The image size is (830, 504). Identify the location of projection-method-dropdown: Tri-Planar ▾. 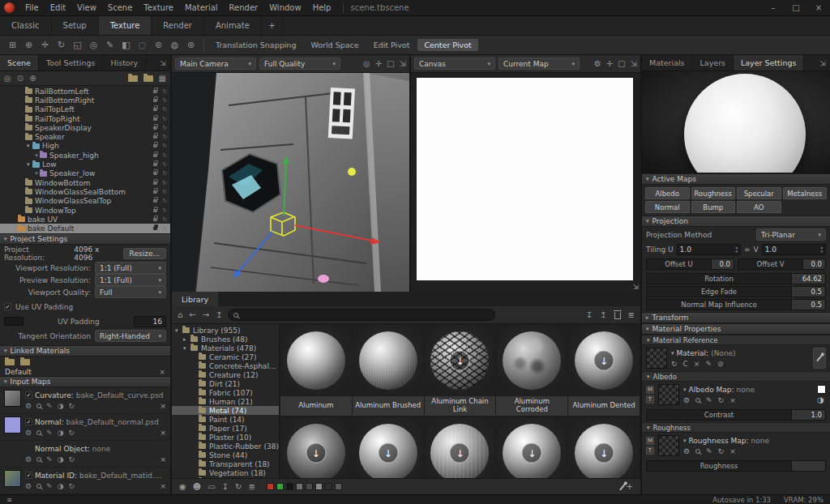
(791, 235).